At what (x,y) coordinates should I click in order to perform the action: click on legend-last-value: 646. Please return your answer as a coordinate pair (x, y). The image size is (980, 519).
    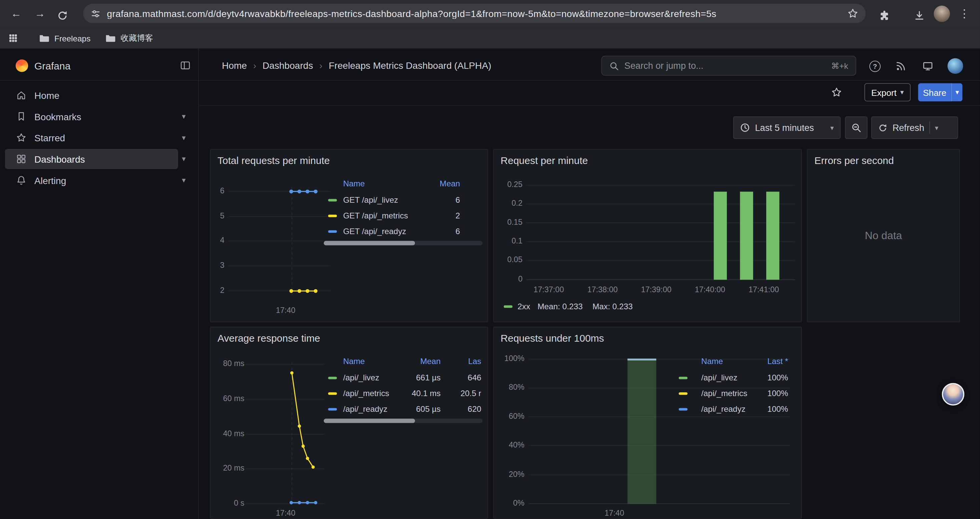
    Looking at the image, I should click on (474, 378).